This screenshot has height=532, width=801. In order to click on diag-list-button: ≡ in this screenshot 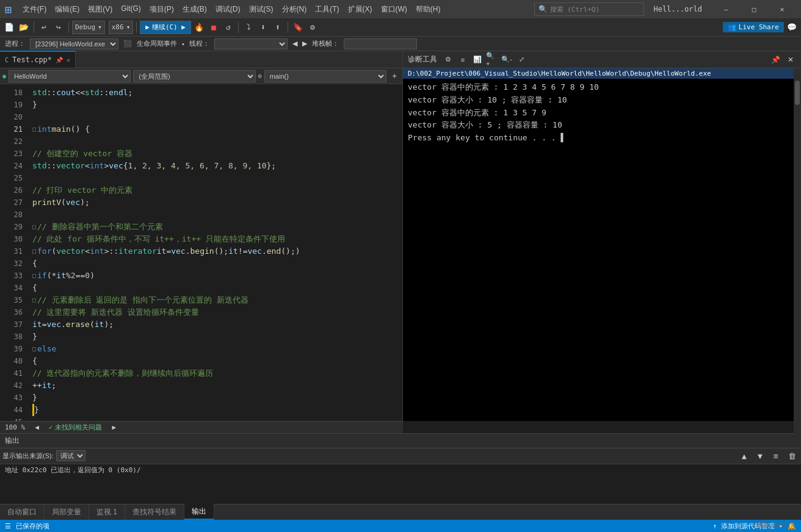, I will do `click(463, 60)`.